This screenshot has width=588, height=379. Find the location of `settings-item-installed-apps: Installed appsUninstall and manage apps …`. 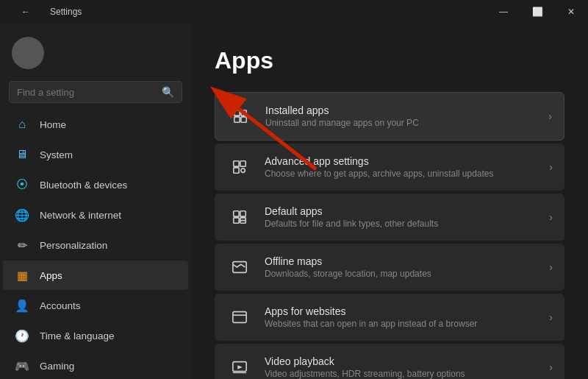

settings-item-installed-apps: Installed appsUninstall and manage apps … is located at coordinates (390, 116).